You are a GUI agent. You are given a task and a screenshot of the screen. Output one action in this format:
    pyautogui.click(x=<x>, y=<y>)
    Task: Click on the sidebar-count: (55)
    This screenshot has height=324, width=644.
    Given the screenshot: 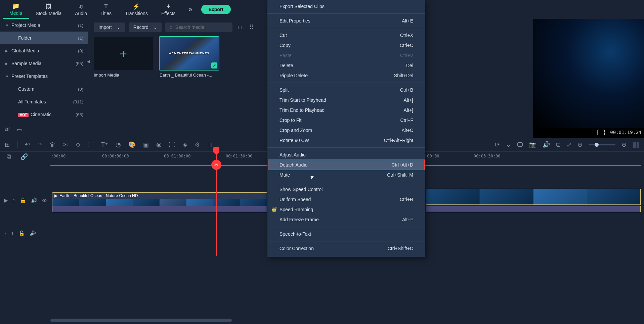 What is the action you would take?
    pyautogui.click(x=79, y=64)
    